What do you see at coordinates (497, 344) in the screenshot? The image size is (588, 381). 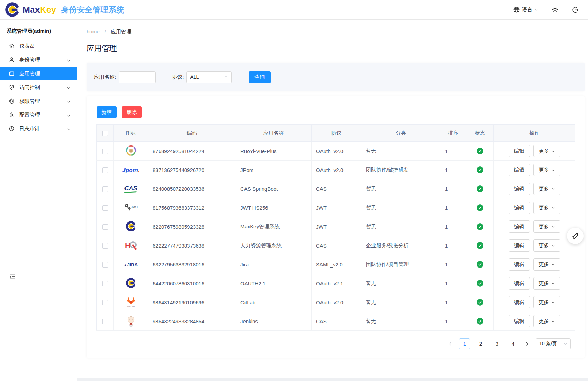 I see `page-button-3: 3` at bounding box center [497, 344].